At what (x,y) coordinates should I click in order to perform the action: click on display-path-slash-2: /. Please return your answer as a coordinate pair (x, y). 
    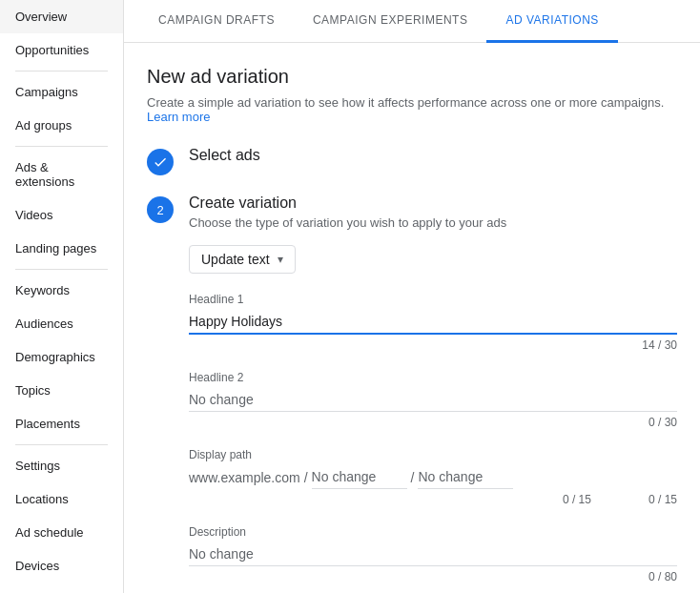
    Looking at the image, I should click on (413, 478).